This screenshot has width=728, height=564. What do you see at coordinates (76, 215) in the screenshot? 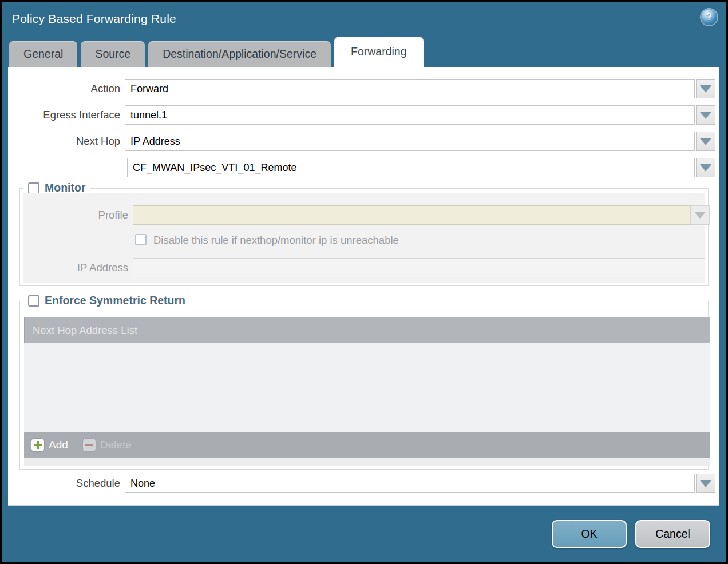
I see `profile-label: Profile` at bounding box center [76, 215].